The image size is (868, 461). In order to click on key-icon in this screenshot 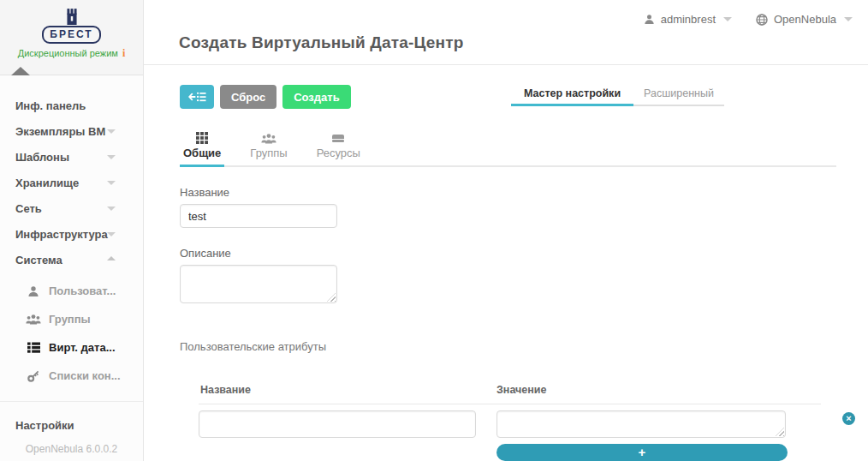, I will do `click(33, 376)`.